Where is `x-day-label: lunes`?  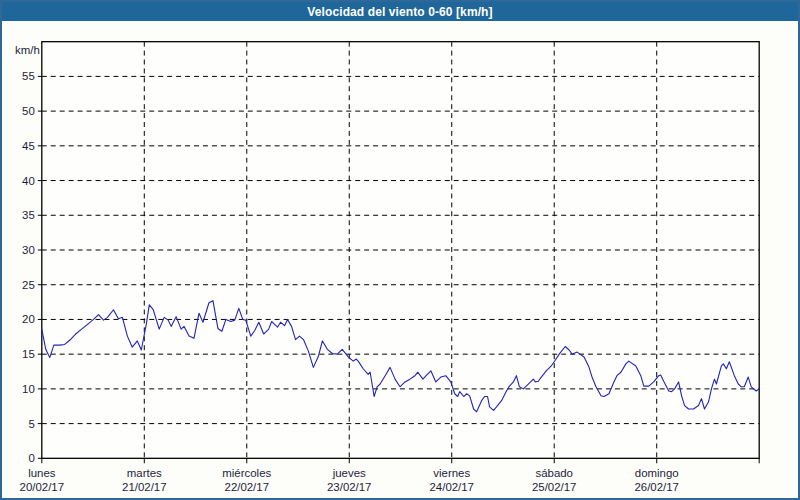 x-day-label: lunes is located at coordinates (42, 473).